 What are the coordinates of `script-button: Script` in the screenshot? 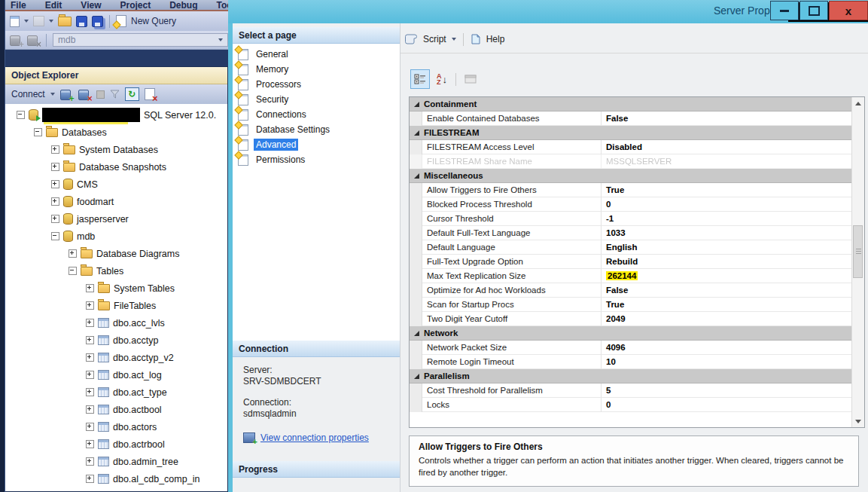 It's located at (435, 39).